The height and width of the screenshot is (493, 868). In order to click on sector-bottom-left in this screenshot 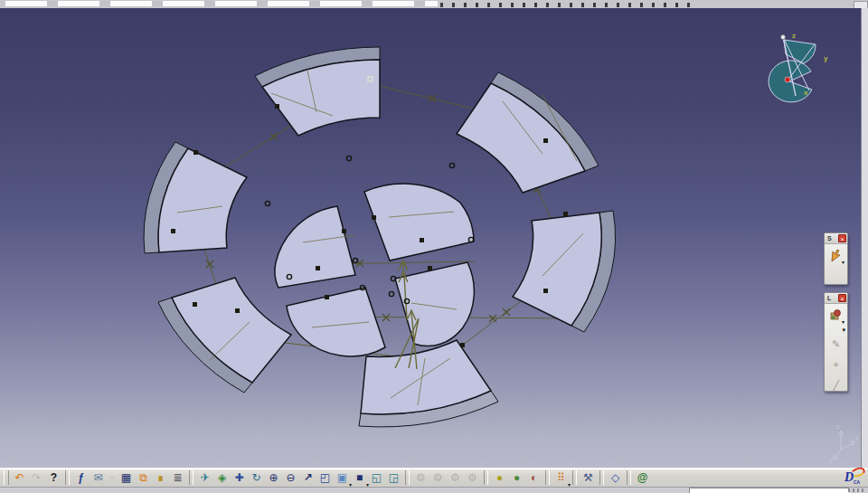, I will do `click(336, 322)`.